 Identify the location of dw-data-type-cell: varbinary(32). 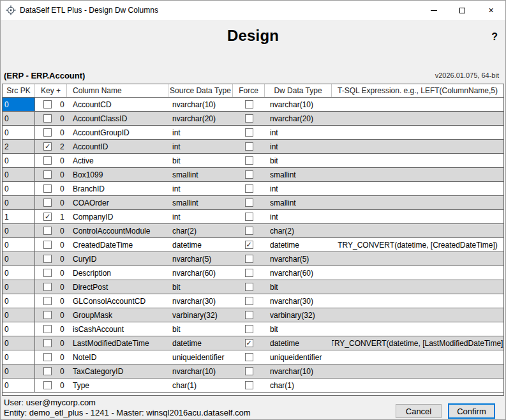
(299, 315).